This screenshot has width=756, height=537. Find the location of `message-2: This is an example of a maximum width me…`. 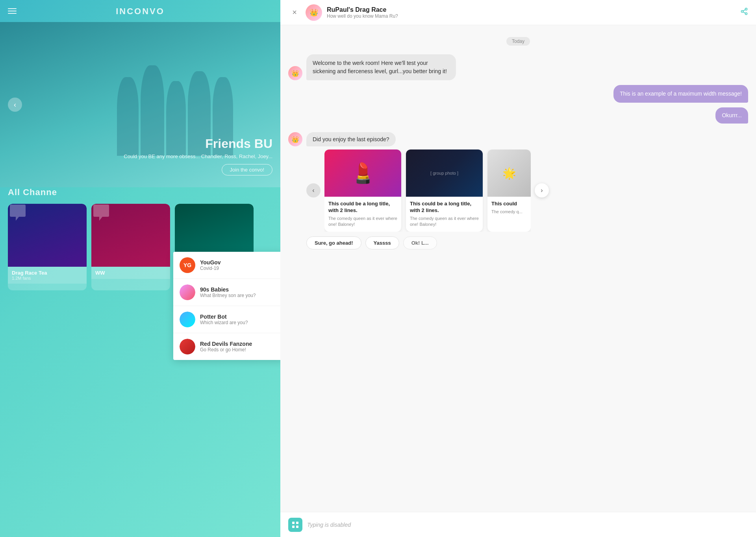

message-2: This is an example of a maximum width me… is located at coordinates (518, 94).